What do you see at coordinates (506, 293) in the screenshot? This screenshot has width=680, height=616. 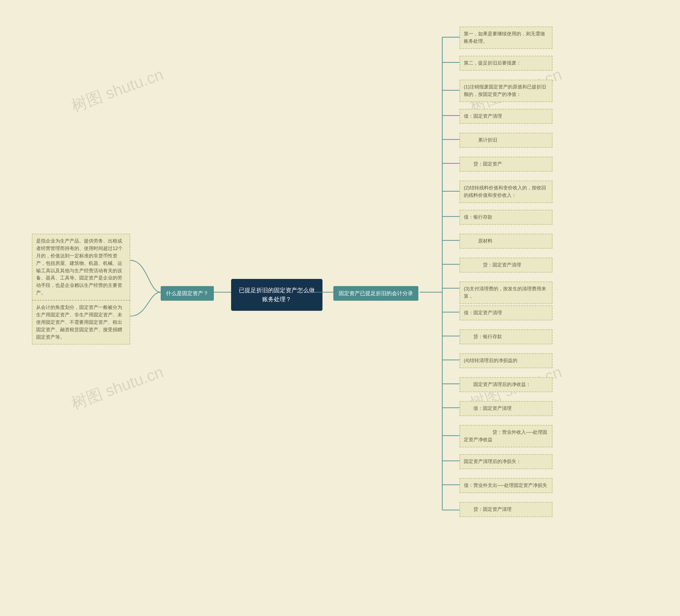 I see `right-leaf-11: (3)支付清理费的，按发生的清理费用来算，` at bounding box center [506, 293].